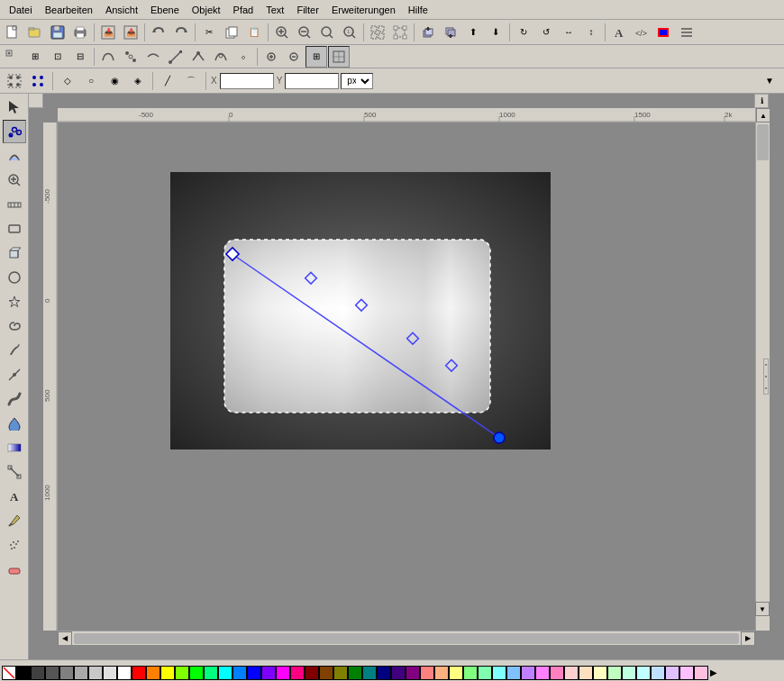  Describe the element at coordinates (153, 673) in the screenshot. I see `color-orange` at that location.